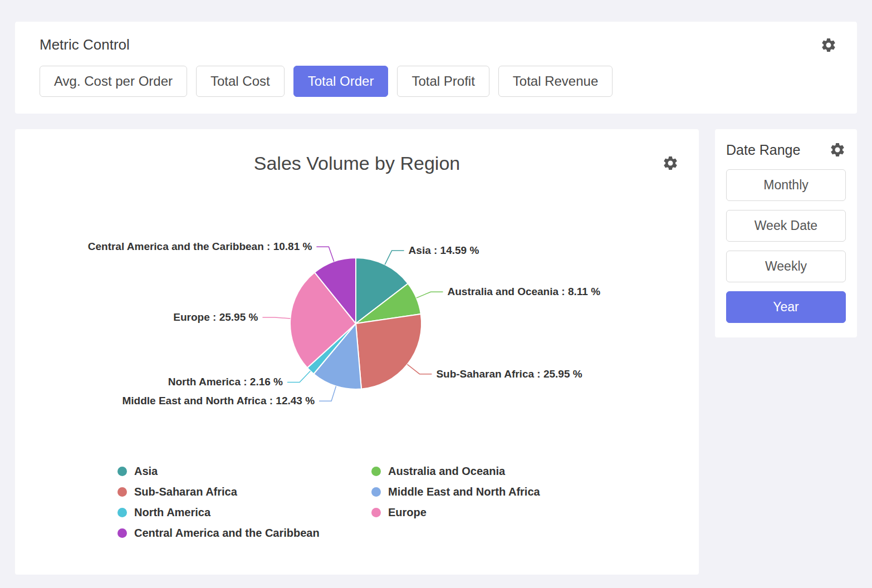  What do you see at coordinates (786, 307) in the screenshot?
I see `range-button-year: Year` at bounding box center [786, 307].